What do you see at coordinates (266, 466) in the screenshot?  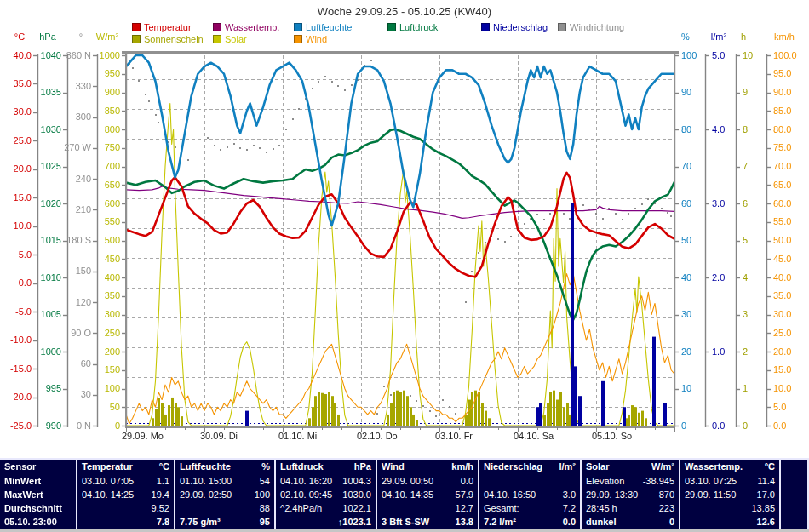 I see `table-header-unit: %` at bounding box center [266, 466].